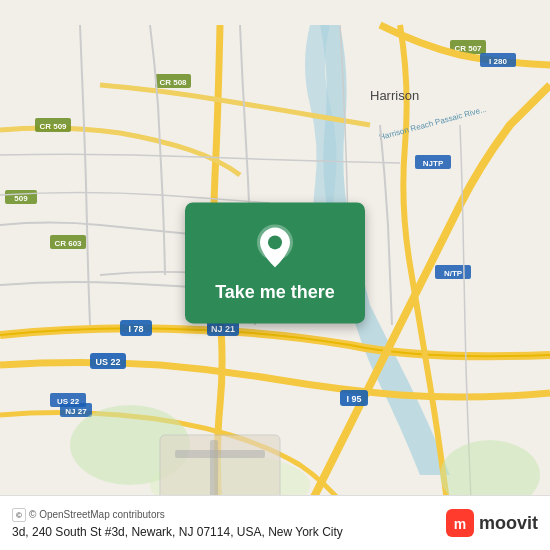 This screenshot has height=550, width=550. Describe the element at coordinates (21, 198) in the screenshot. I see `svg-text: 509` at that location.